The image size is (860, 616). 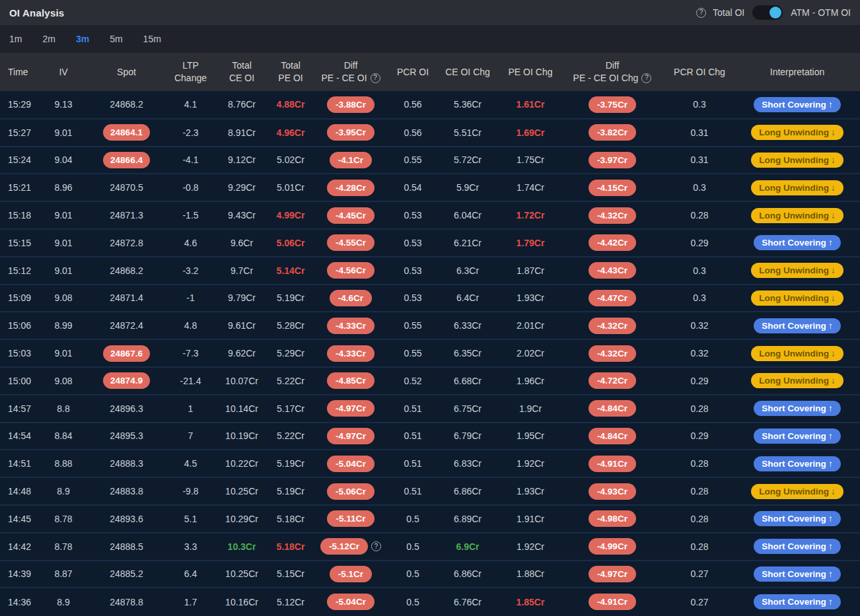 I want to click on interpretation-label: Long Unwinding, so click(x=794, y=491).